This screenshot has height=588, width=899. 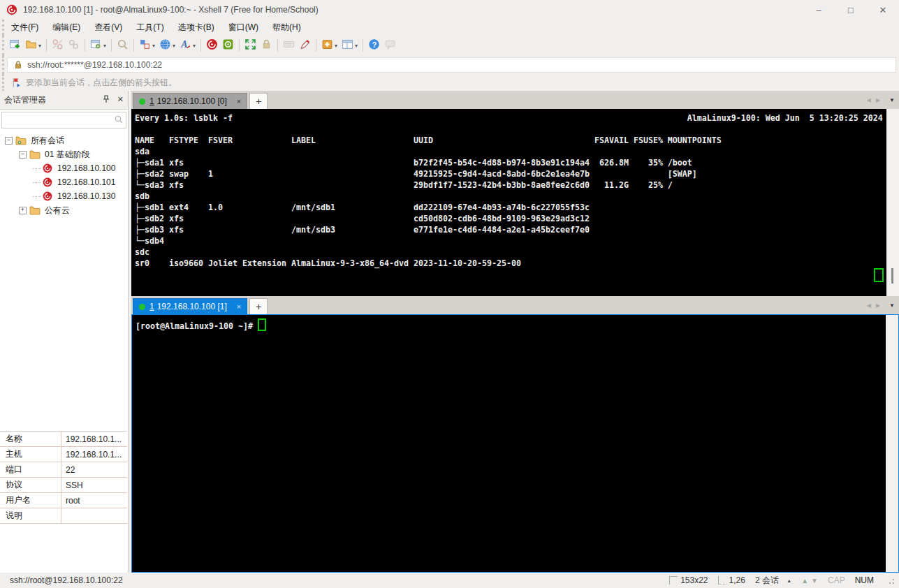 What do you see at coordinates (15, 45) in the screenshot?
I see `new-session-button` at bounding box center [15, 45].